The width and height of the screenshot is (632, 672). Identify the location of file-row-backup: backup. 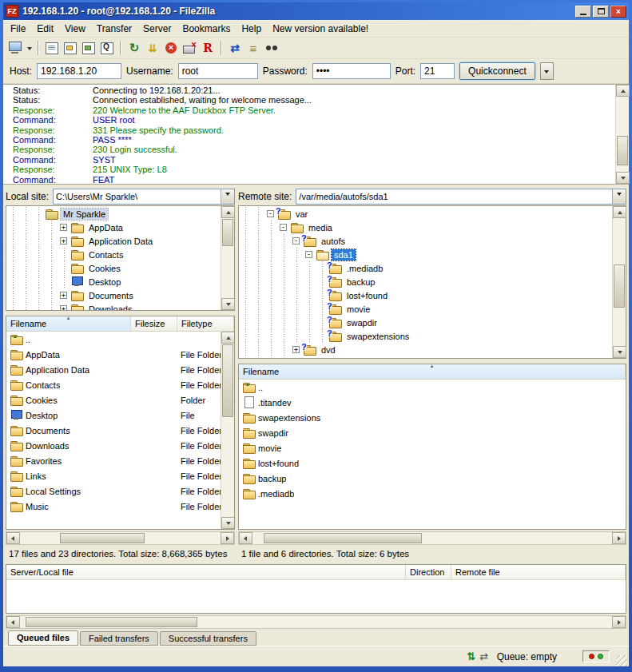
(432, 478).